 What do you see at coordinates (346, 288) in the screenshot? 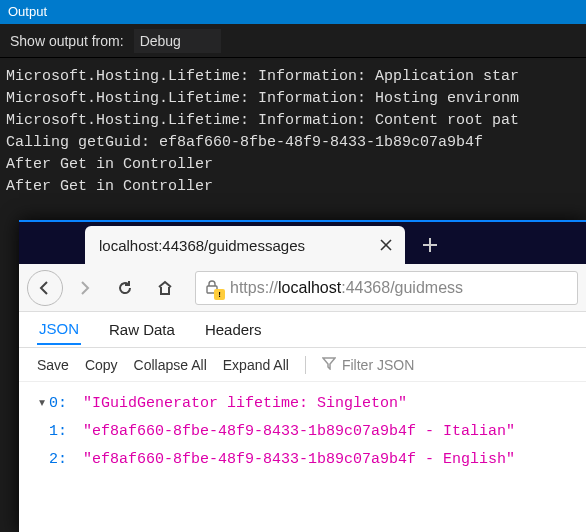
I see `url-text: https://localhost:44368/guidmess` at bounding box center [346, 288].